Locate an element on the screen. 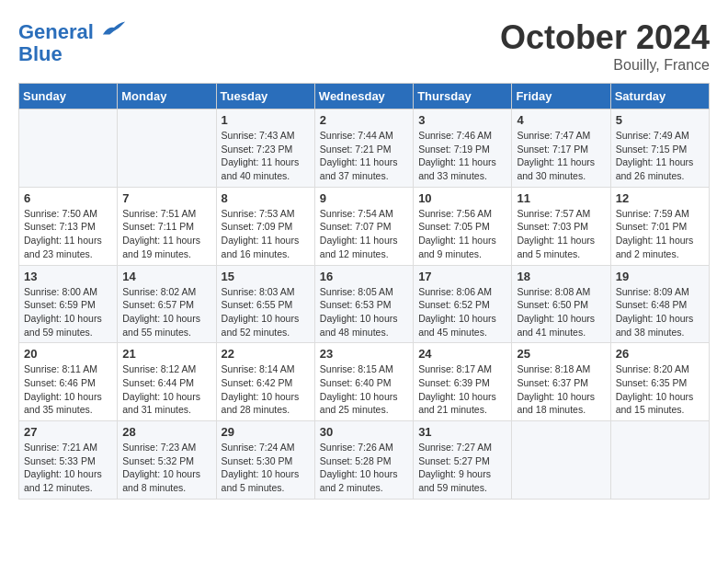 The height and width of the screenshot is (563, 728). logo: General Blue is located at coordinates (73, 42).